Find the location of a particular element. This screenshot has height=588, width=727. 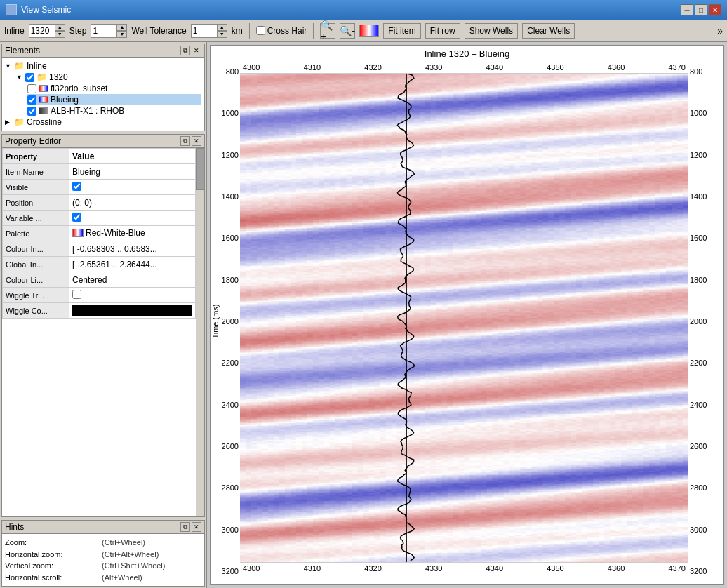

fl32-label: fl32prio_subset is located at coordinates (79, 88).